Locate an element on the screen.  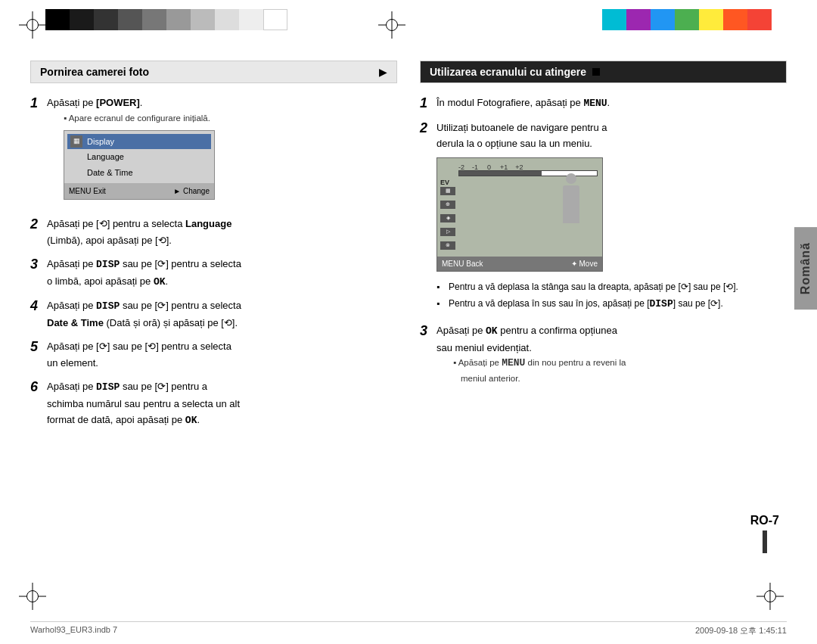
language-sidebar-label: Română is located at coordinates (806, 268).